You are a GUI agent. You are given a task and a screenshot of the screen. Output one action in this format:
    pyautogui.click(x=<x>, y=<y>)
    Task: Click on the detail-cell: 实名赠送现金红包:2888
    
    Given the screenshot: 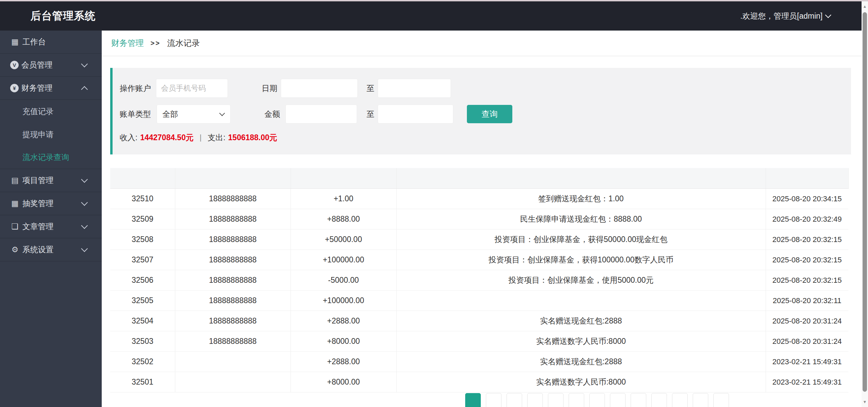 What is the action you would take?
    pyautogui.click(x=581, y=321)
    